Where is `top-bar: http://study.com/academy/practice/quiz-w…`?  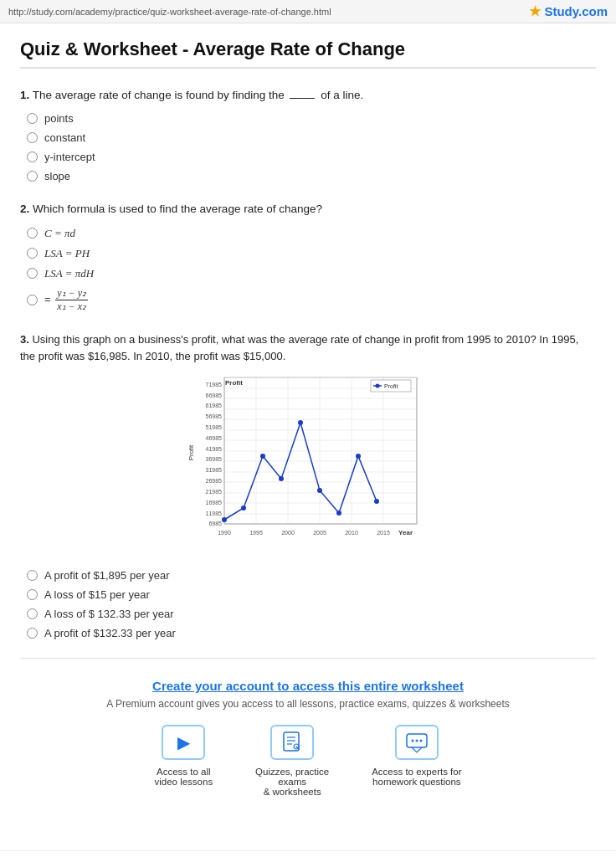 top-bar: http://study.com/academy/practice/quiz-w… is located at coordinates (308, 12).